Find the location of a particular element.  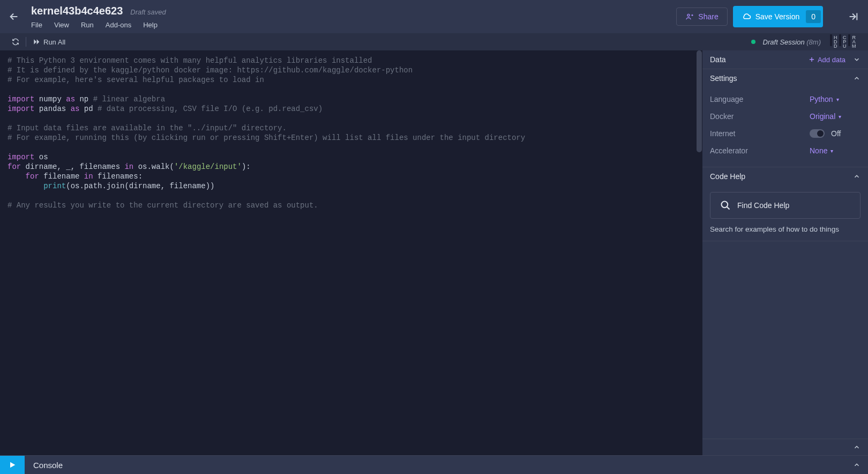

internet-toggle: Off is located at coordinates (835, 134).